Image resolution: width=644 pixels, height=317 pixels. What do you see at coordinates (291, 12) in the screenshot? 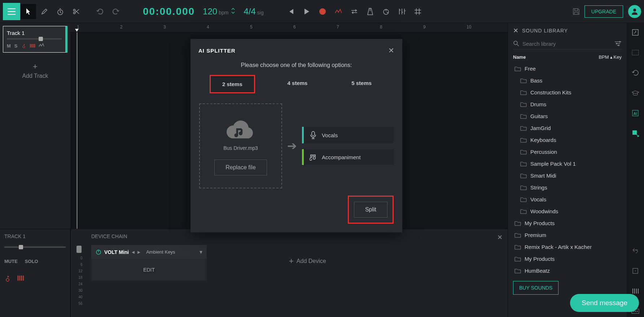
I see `rewind-button` at bounding box center [291, 12].